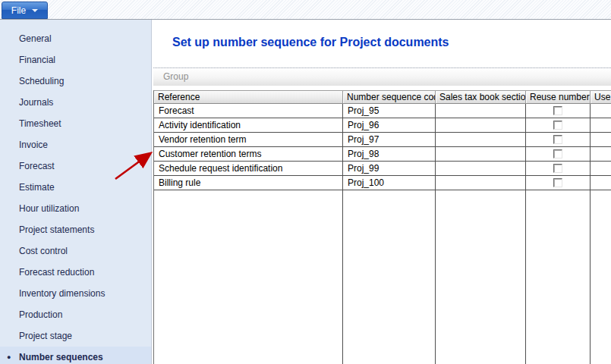 This screenshot has height=364, width=611. Describe the element at coordinates (61, 357) in the screenshot. I see `sidebar-item-label: Number sequences` at that location.